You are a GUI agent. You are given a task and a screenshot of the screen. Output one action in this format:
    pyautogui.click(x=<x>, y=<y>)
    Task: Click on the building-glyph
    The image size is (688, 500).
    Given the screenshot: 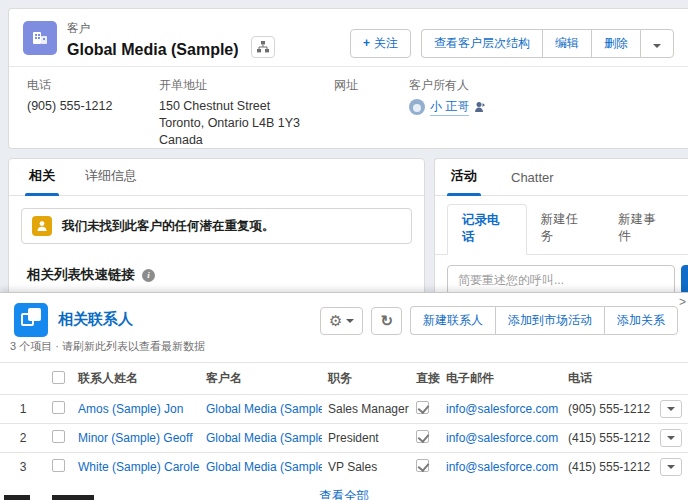 What is the action you would take?
    pyautogui.click(x=40, y=38)
    